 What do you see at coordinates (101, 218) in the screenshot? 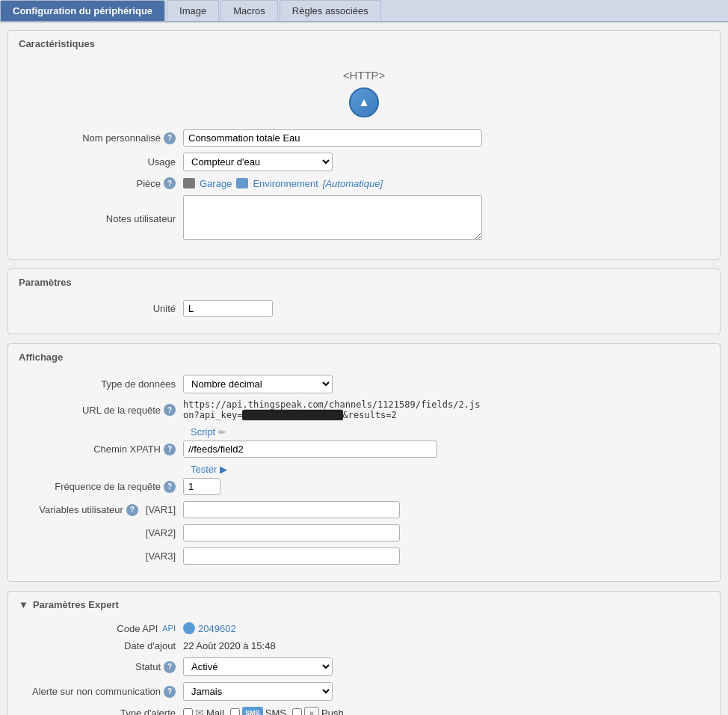
I see `notes-label: Notes utilisateur` at bounding box center [101, 218].